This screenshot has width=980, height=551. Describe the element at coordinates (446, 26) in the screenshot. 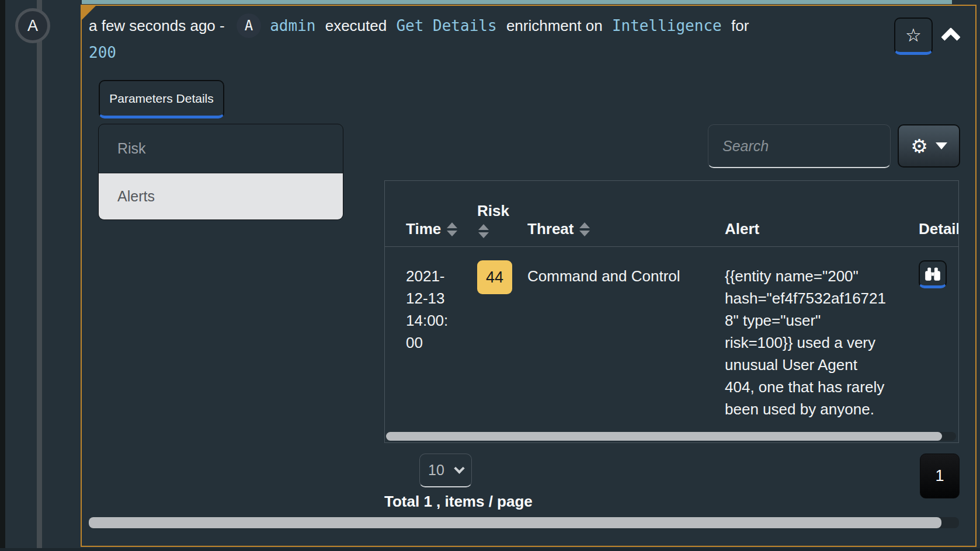

I see `action-name: Get Details` at that location.